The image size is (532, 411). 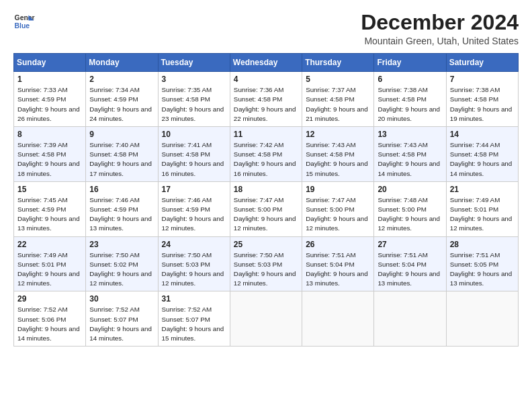 I want to click on day-number: 22, so click(x=50, y=244).